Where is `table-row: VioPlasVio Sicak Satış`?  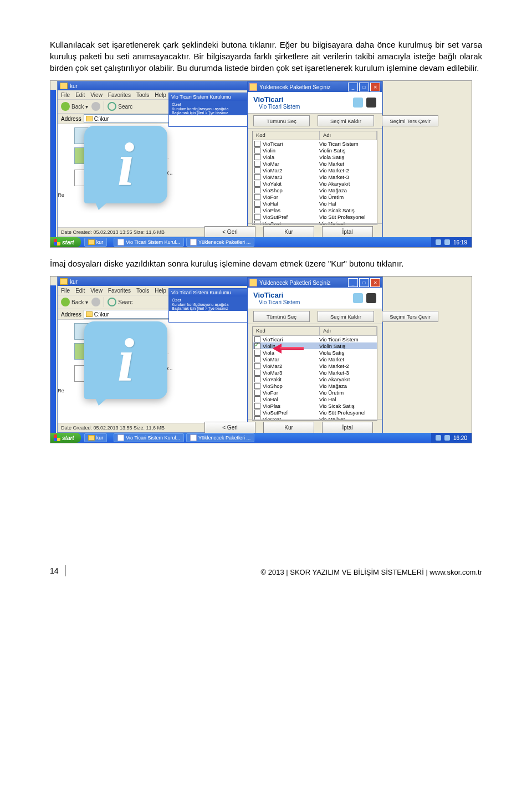
table-row: VioPlasVio Sicak Satış is located at coordinates (315, 406).